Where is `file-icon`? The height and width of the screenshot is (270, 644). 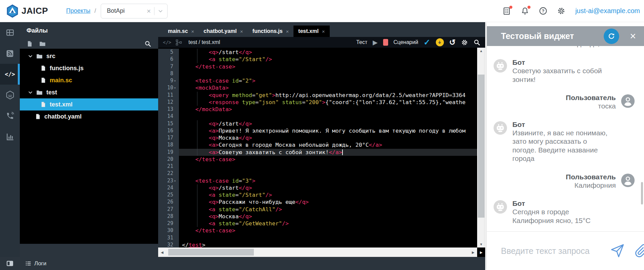 file-icon is located at coordinates (43, 68).